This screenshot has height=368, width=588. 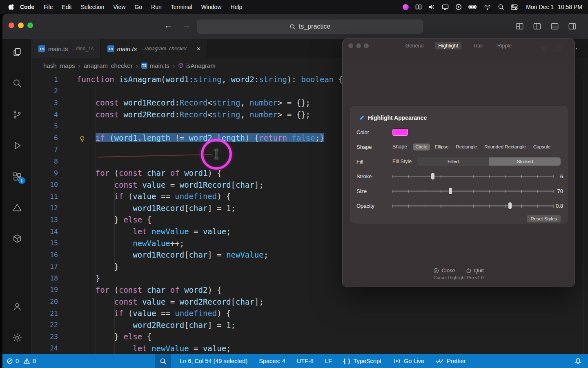 What do you see at coordinates (448, 46) in the screenshot?
I see `panel-tab-highlight: Highlight` at bounding box center [448, 46].